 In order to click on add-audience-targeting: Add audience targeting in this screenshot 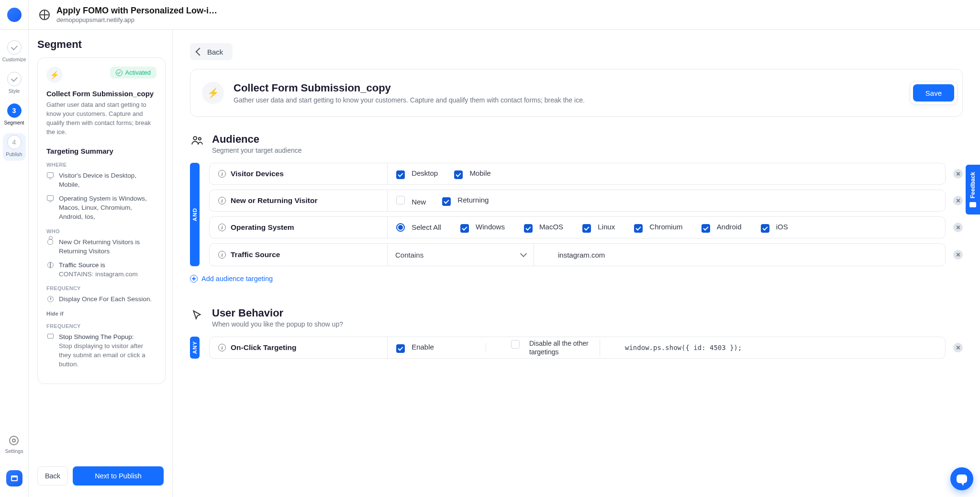, I will do `click(232, 279)`.